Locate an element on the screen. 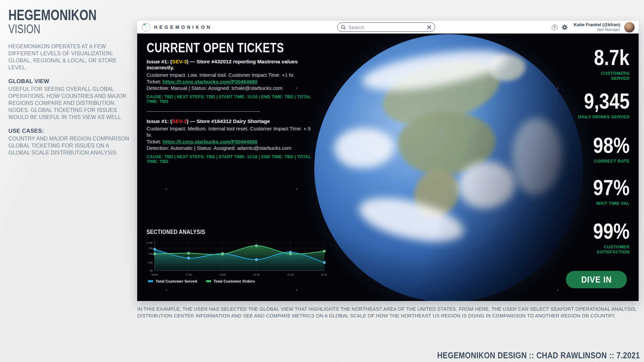 The image size is (644, 362). tickets-heading: CURRENT OPEN TICKETS is located at coordinates (214, 48).